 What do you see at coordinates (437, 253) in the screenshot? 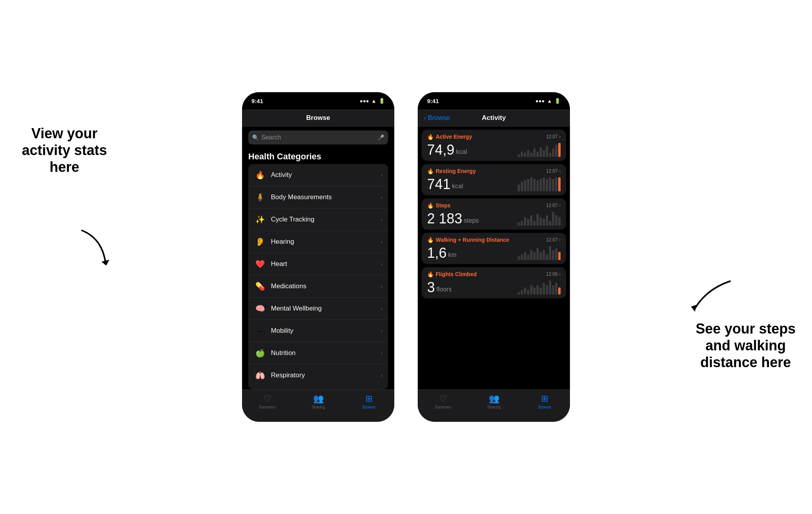
I see `metric-value-walking-running-distance: 1,6` at bounding box center [437, 253].